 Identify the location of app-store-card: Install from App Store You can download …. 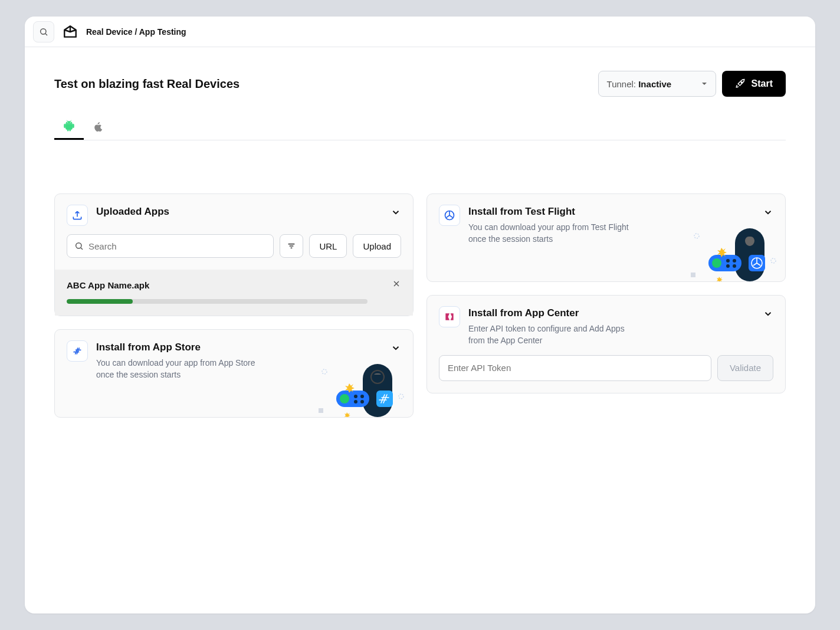
(234, 373).